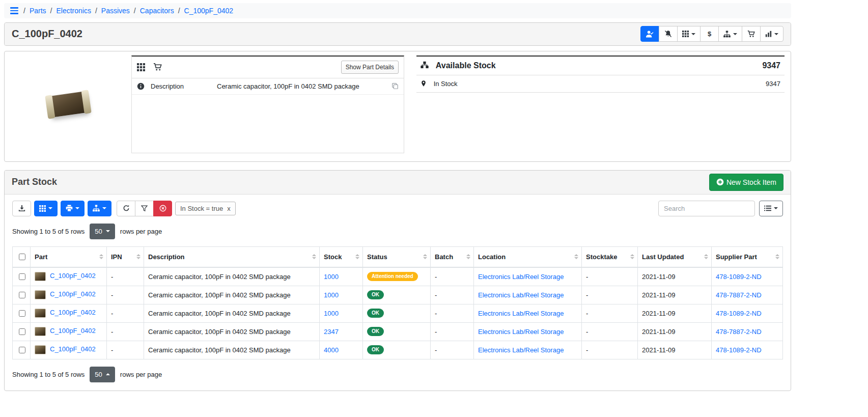 This screenshot has width=868, height=417. What do you see at coordinates (21, 209) in the screenshot?
I see `export-button` at bounding box center [21, 209].